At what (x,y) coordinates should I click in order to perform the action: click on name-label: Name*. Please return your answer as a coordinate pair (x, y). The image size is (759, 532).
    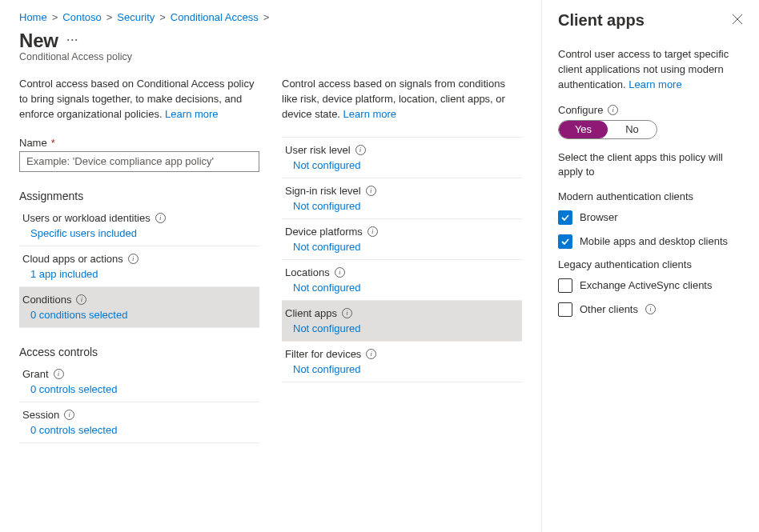
    Looking at the image, I should click on (139, 142).